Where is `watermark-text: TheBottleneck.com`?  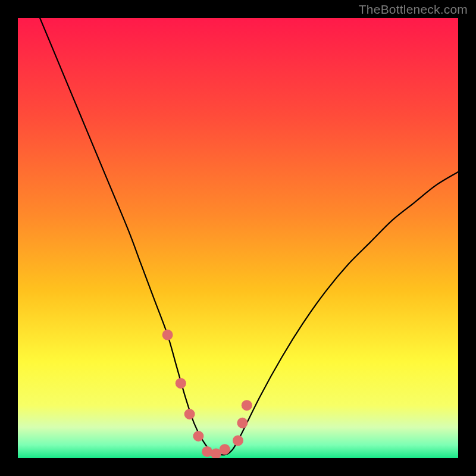
watermark-text: TheBottleneck.com is located at coordinates (413, 10).